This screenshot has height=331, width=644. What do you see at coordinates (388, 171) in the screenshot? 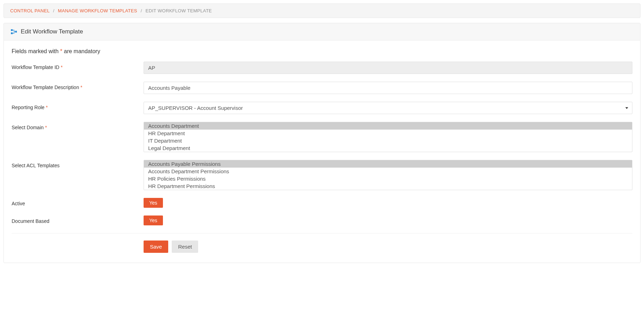
I see `list-item: Accounts Department Permissions` at bounding box center [388, 171].